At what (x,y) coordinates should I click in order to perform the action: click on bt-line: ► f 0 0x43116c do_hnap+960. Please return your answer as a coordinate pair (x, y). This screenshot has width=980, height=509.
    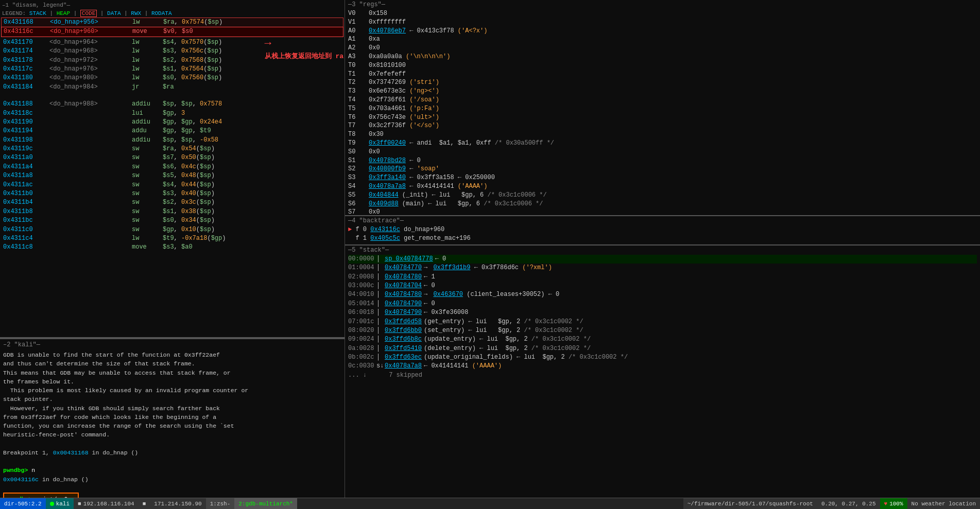
    Looking at the image, I should click on (662, 230).